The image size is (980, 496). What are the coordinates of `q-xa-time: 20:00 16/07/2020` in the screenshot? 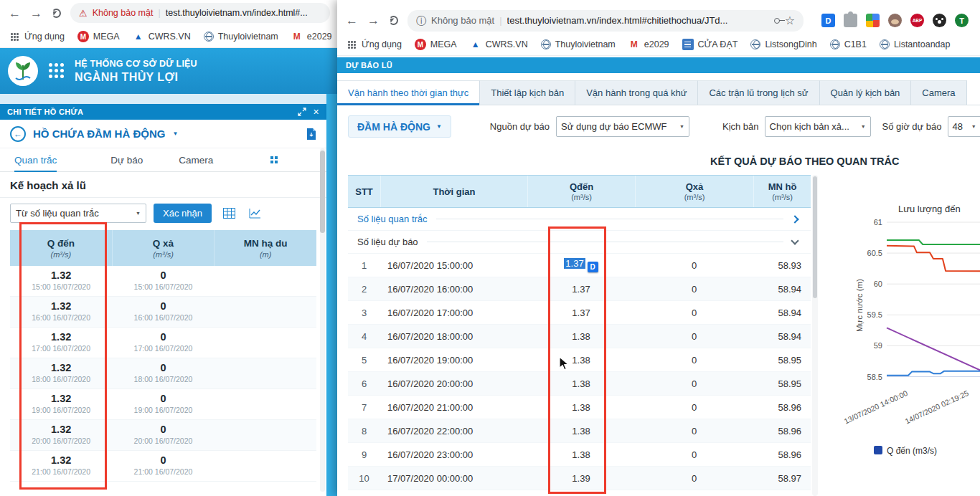 It's located at (163, 441).